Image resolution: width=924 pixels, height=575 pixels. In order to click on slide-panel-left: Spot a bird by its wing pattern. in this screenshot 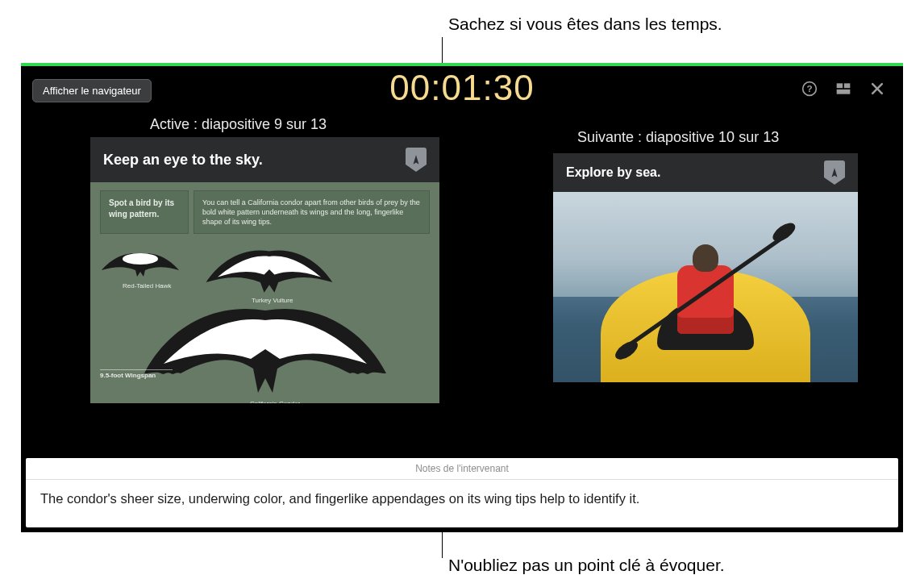, I will do `click(144, 212)`.